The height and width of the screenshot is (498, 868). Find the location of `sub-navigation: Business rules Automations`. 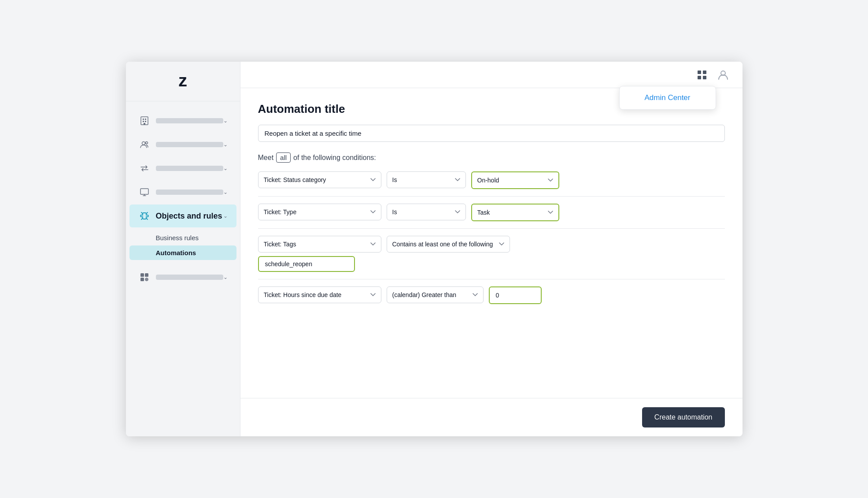

sub-navigation: Business rules Automations is located at coordinates (183, 245).